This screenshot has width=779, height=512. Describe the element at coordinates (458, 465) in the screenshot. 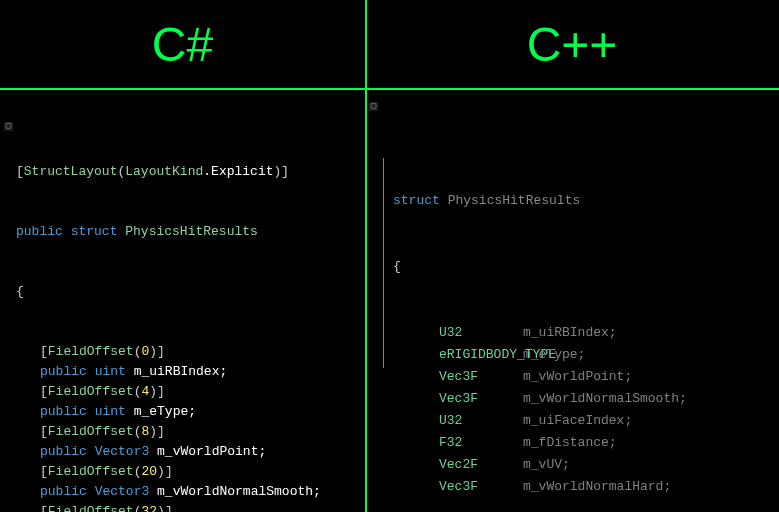

I see `cpp-field-type: Vec2F` at that location.